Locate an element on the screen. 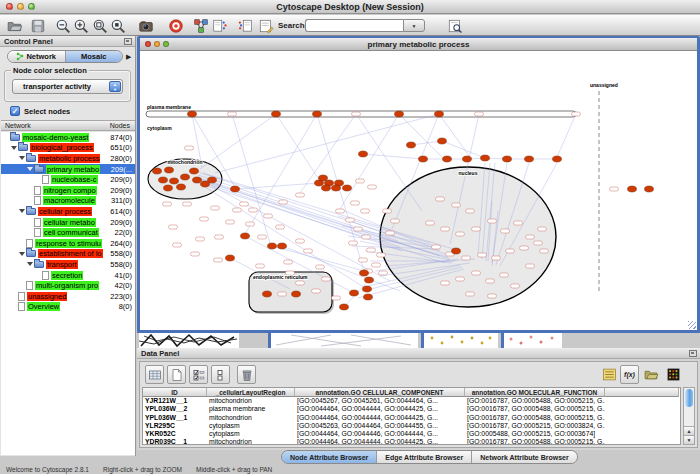  table-cell is located at coordinates (642, 426).